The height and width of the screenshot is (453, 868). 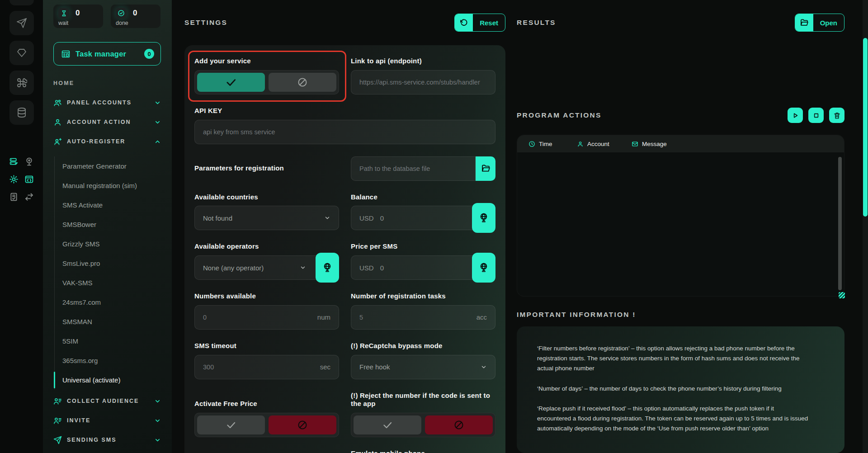 What do you see at coordinates (840, 223) in the screenshot?
I see `table-scrollbar-thumb` at bounding box center [840, 223].